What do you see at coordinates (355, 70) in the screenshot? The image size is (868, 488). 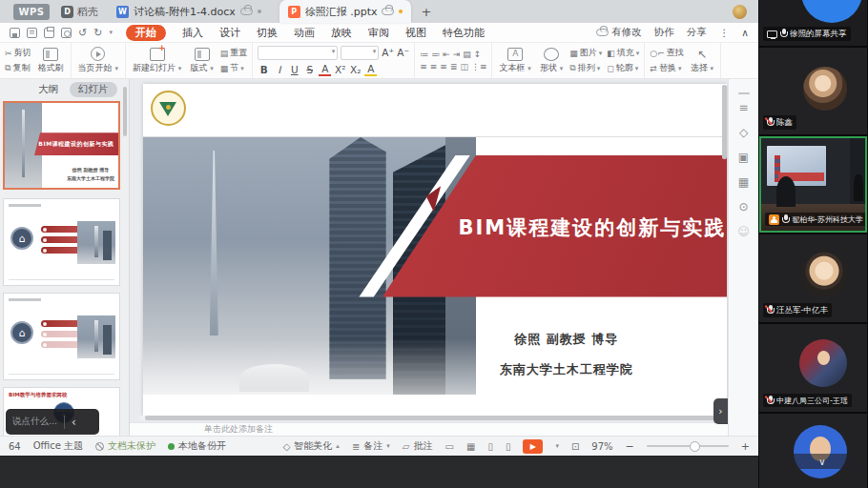 I see `subscript-button: X₂` at bounding box center [355, 70].